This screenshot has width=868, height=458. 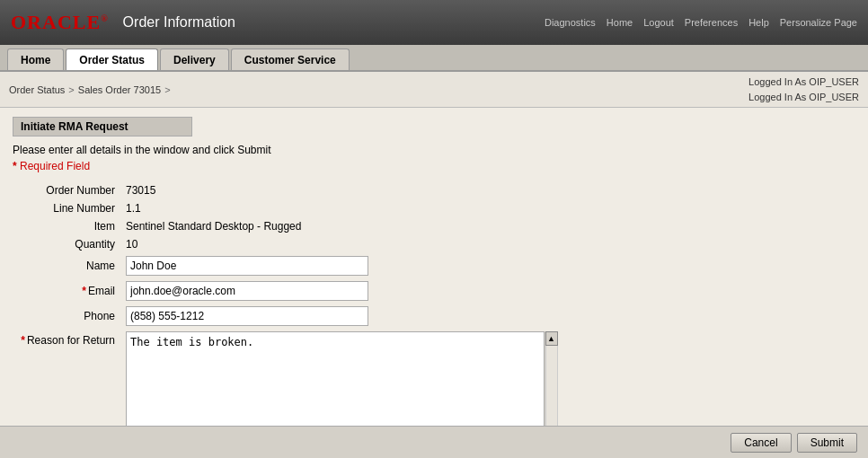 What do you see at coordinates (760, 443) in the screenshot?
I see `cancel-button: Cancel` at bounding box center [760, 443].